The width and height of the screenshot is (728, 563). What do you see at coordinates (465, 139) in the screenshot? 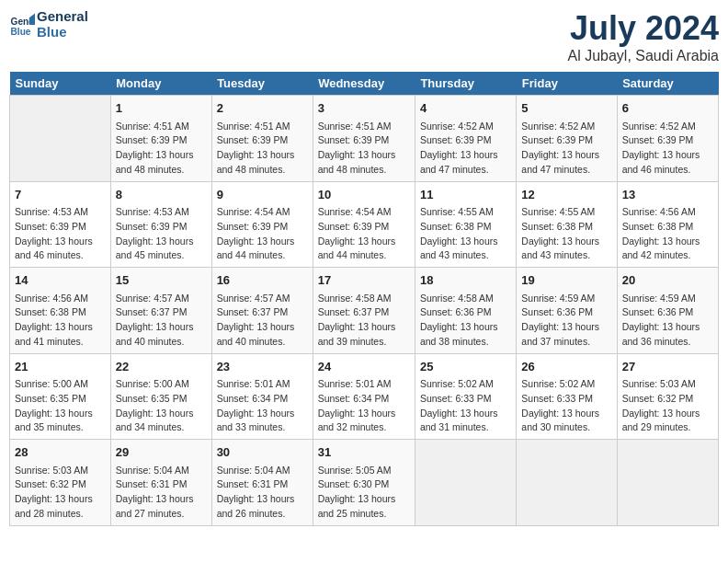
I see `calendar-cell: 4Sunrise: 4:52 AMSunset: 6:39 PMDaylight…` at bounding box center [465, 139].